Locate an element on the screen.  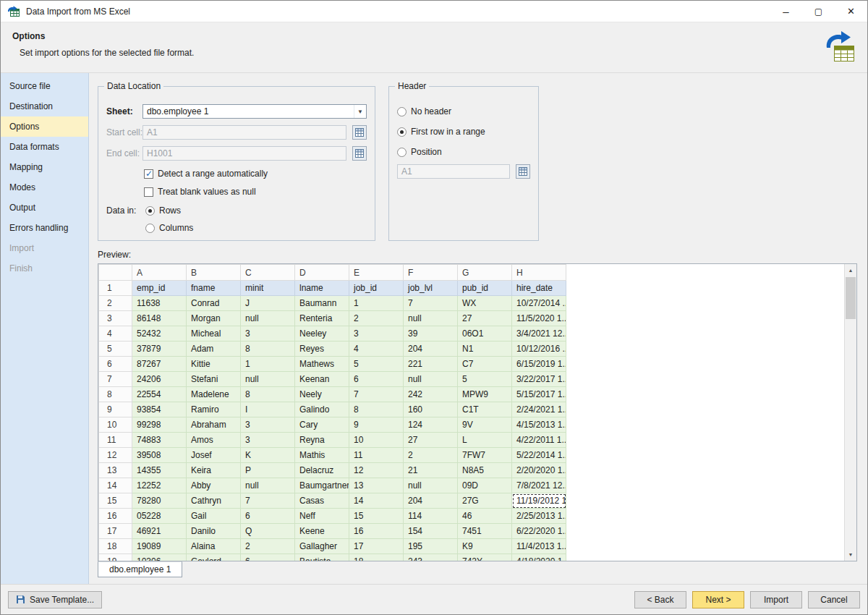
sidebar-item-options: Options is located at coordinates (45, 127).